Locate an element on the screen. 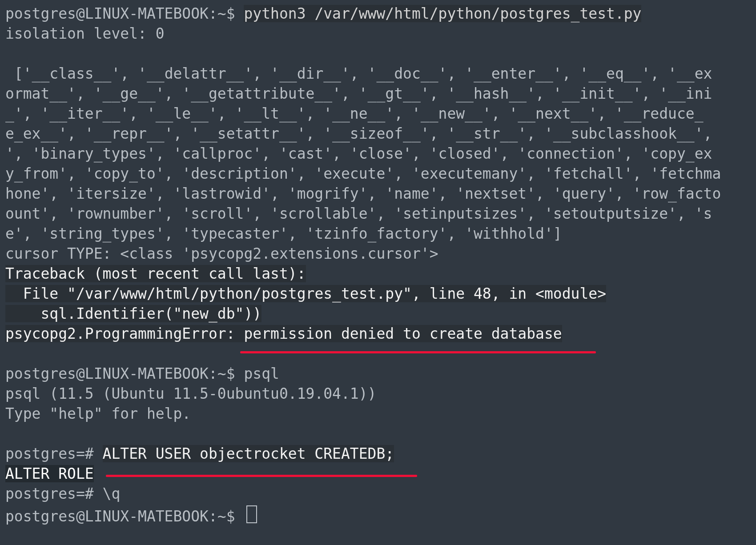  command-python-script: python3 /var/www/html/python/postgres_te… is located at coordinates (442, 13).